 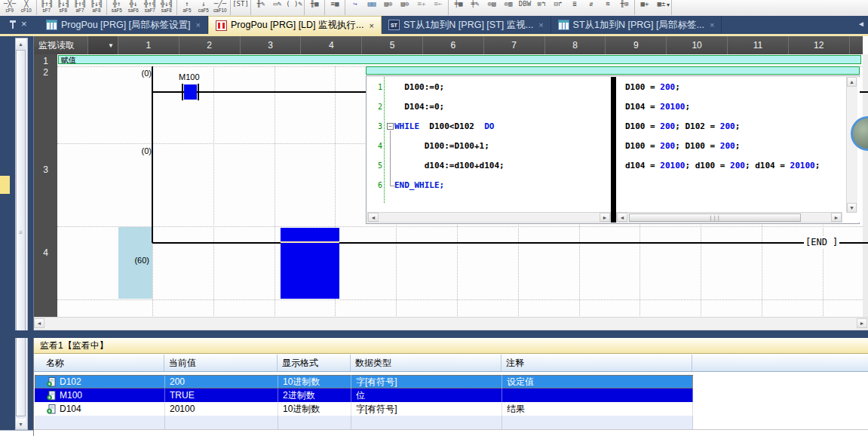 I want to click on rung-comment: 赋值, so click(x=460, y=60).